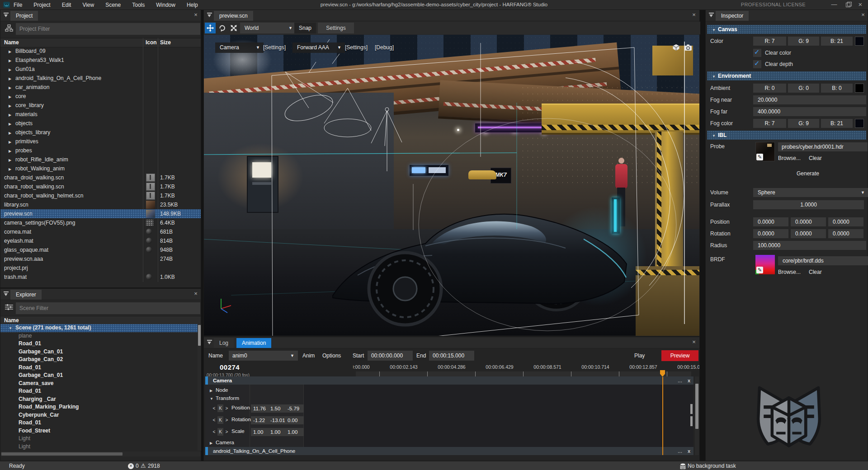 This screenshot has width=868, height=470. What do you see at coordinates (222, 442) in the screenshot?
I see `track-camera-sub-row: ▶Camera` at bounding box center [222, 442].